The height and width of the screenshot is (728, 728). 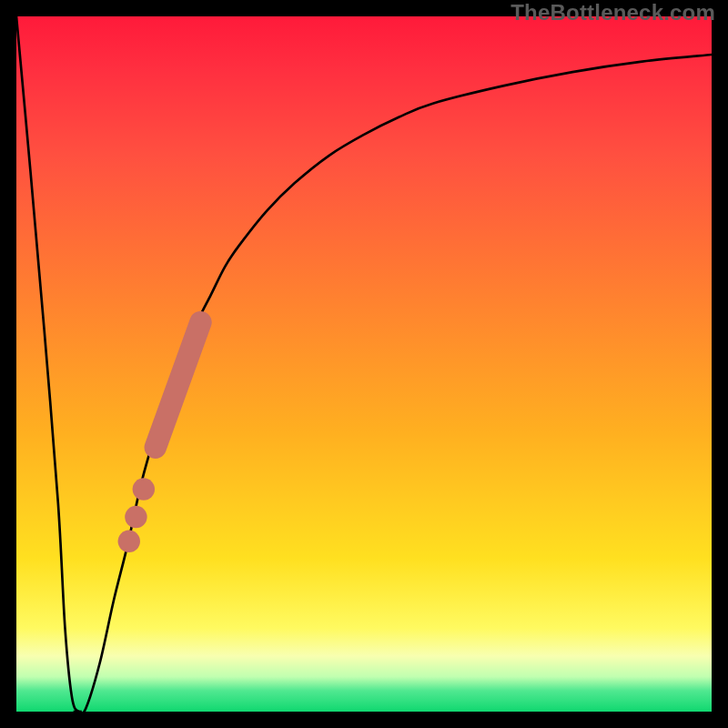 What do you see at coordinates (178, 385) in the screenshot?
I see `marker-segment` at bounding box center [178, 385].